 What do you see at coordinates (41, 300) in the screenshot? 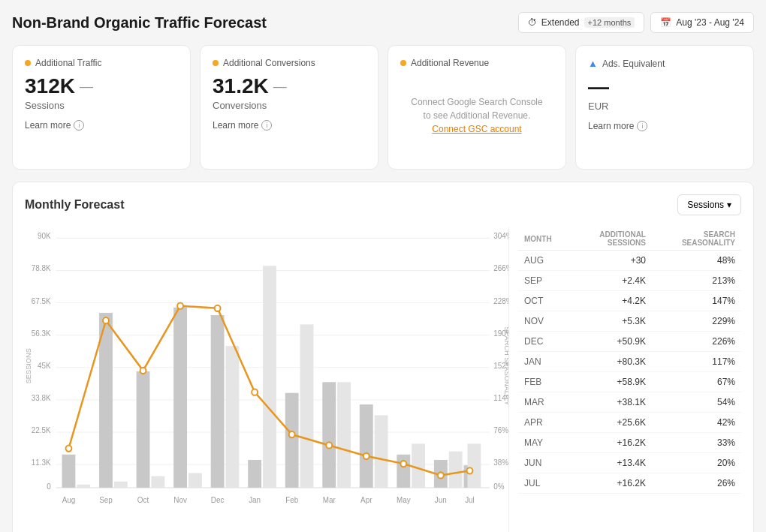
I see `svg-text: 67.5K` at bounding box center [41, 300].